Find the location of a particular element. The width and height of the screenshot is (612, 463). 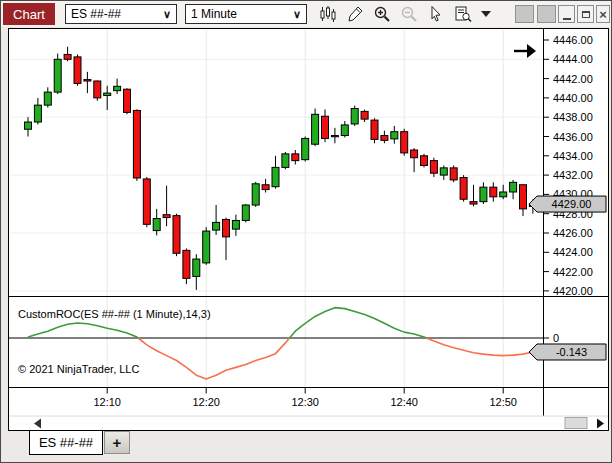

close-button: × is located at coordinates (603, 14).